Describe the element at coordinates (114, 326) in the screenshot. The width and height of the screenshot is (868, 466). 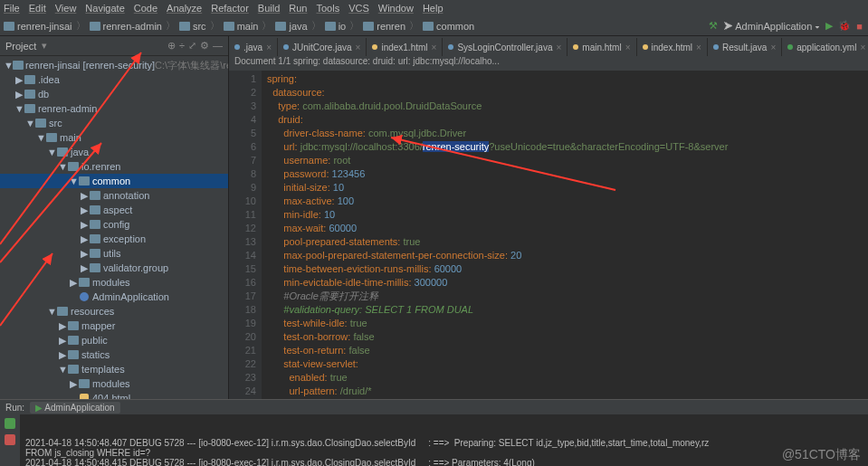
I see `tree-node: ▶mapper` at that location.